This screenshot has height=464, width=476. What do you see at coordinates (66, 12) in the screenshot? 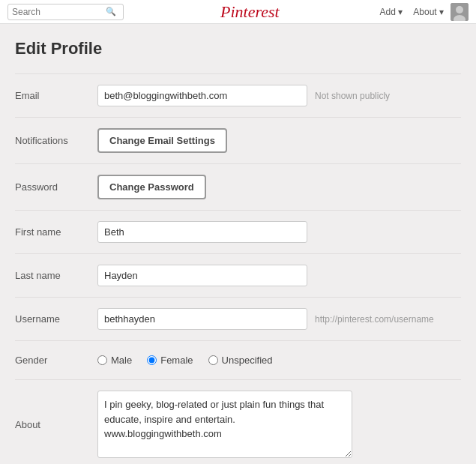
I see `search-wrapper: 🔍` at bounding box center [66, 12].